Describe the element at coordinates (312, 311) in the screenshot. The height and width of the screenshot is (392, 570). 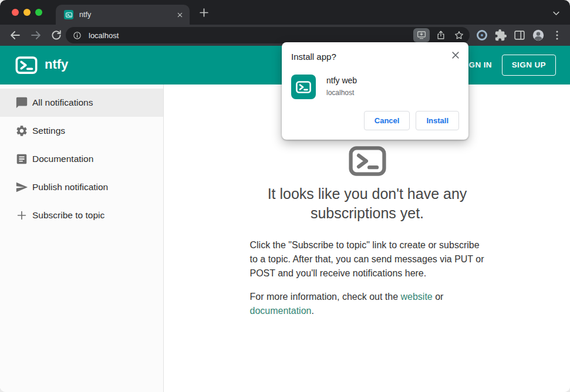
I see `more-info-text: .` at that location.